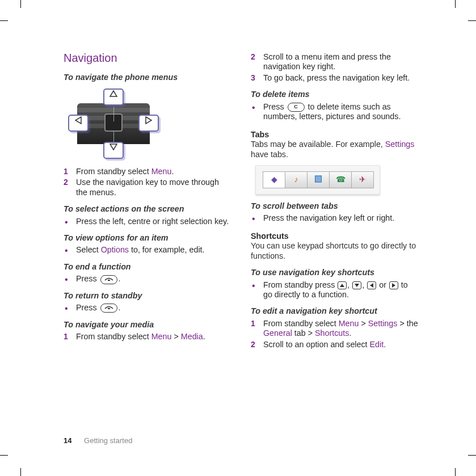 The width and height of the screenshot is (476, 476). What do you see at coordinates (278, 333) in the screenshot?
I see `general-link: General` at bounding box center [278, 333].